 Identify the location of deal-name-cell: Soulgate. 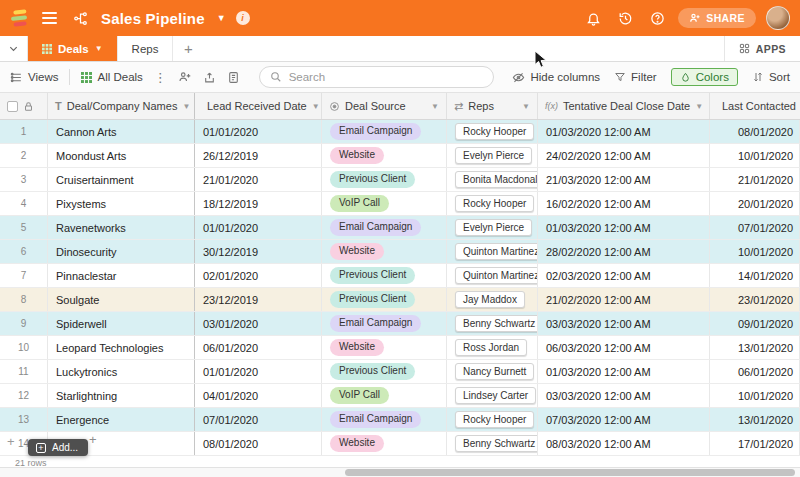
(122, 300).